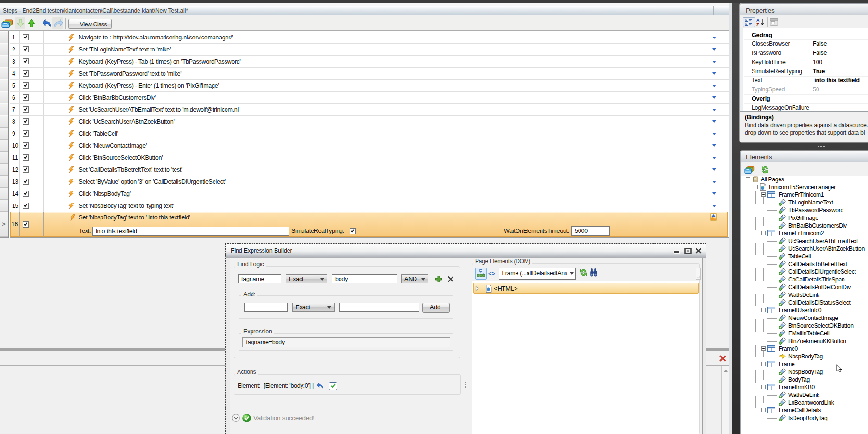 The width and height of the screenshot is (868, 434). What do you see at coordinates (758, 24) in the screenshot?
I see `svg-text: Z` at bounding box center [758, 24].